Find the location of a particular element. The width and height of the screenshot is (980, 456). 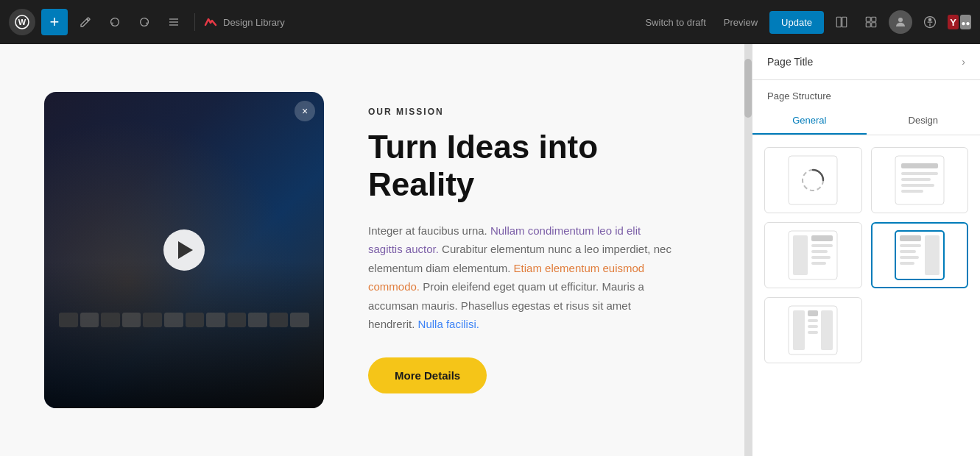

canvas-scrollbar is located at coordinates (748, 250).